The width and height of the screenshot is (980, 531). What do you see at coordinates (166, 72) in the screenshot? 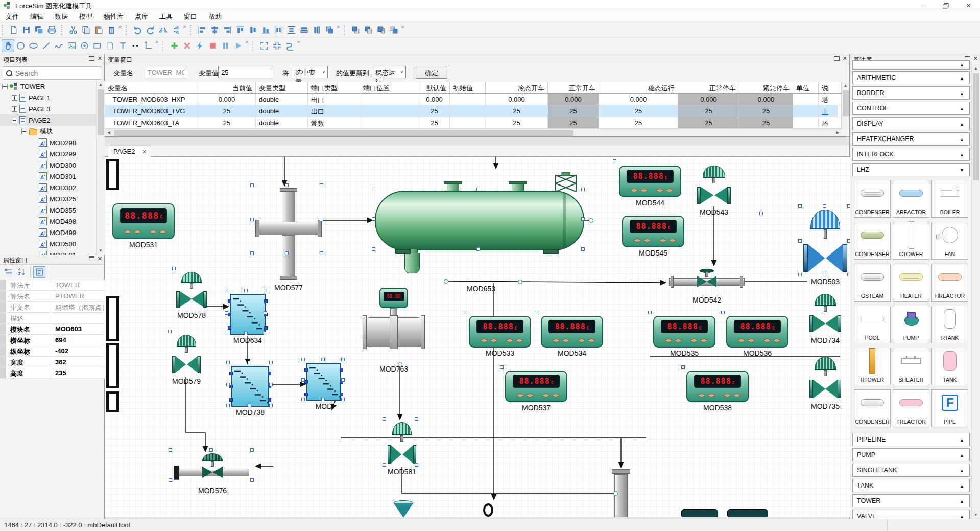
I see `variable-name-field` at bounding box center [166, 72].